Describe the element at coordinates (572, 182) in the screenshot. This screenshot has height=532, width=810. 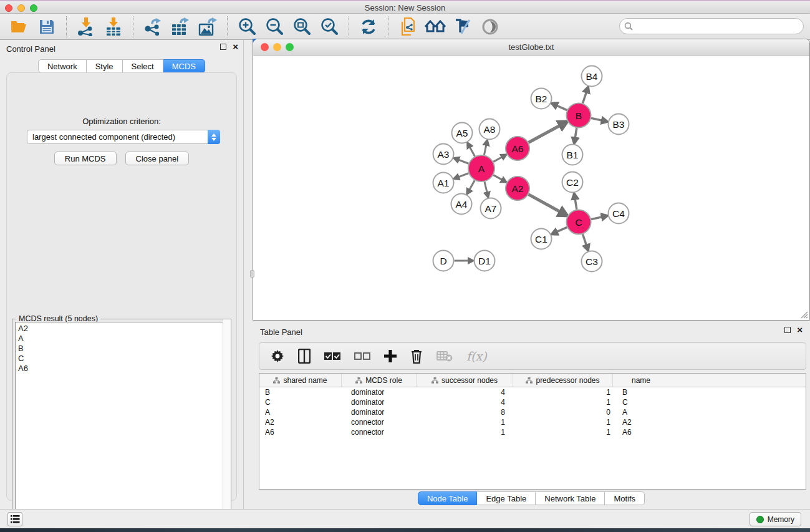
I see `graph-node-C2: C2` at that location.